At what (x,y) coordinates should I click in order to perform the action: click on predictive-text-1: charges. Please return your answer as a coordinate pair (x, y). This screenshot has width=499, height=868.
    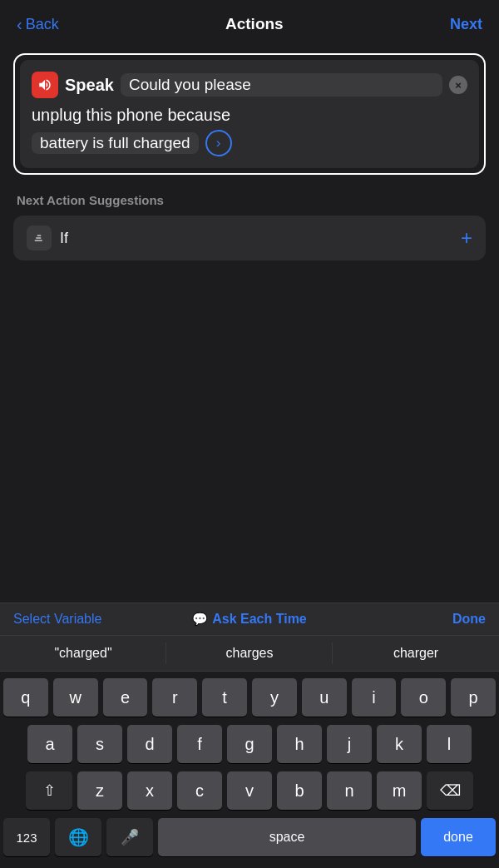
    Looking at the image, I should click on (250, 653).